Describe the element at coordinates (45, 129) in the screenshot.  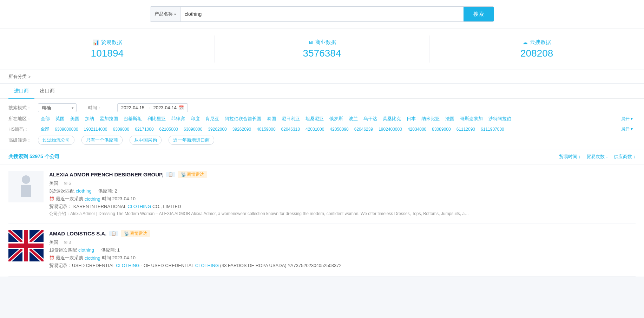
I see `hs-tag-all: 全部` at that location.